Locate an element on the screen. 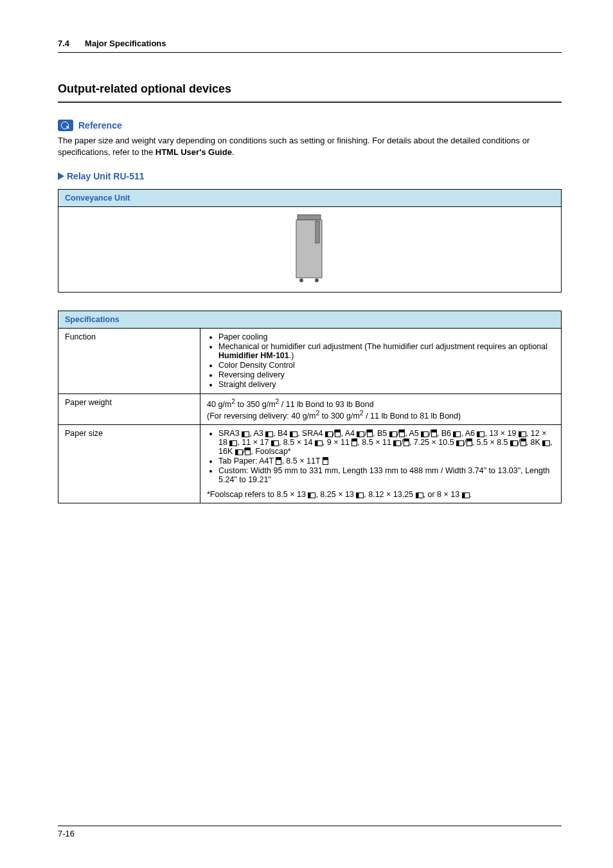  spec-label: Paper weight is located at coordinates (130, 409).